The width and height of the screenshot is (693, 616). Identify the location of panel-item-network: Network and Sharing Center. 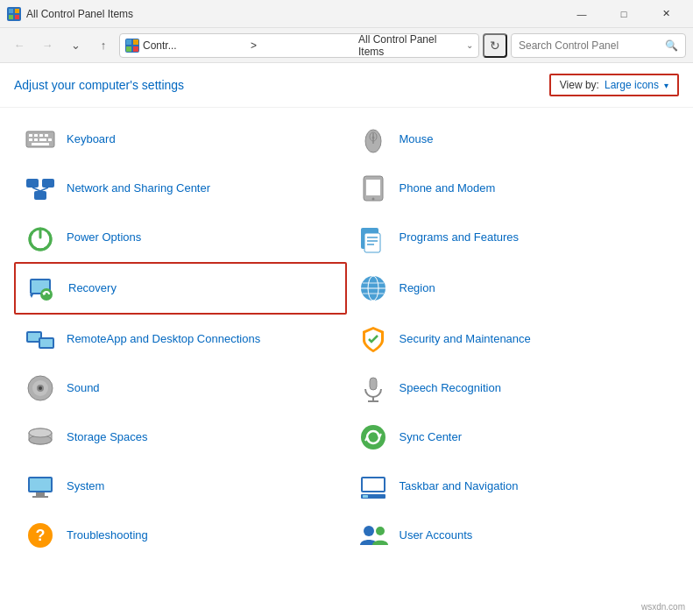
(180, 188).